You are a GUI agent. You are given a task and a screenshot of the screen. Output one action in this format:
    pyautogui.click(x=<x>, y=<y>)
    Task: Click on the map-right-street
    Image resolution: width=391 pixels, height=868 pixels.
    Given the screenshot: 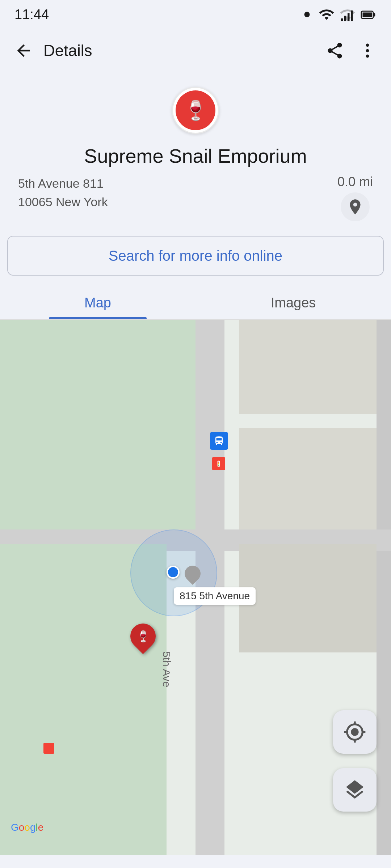 What is the action you would take?
    pyautogui.click(x=384, y=587)
    